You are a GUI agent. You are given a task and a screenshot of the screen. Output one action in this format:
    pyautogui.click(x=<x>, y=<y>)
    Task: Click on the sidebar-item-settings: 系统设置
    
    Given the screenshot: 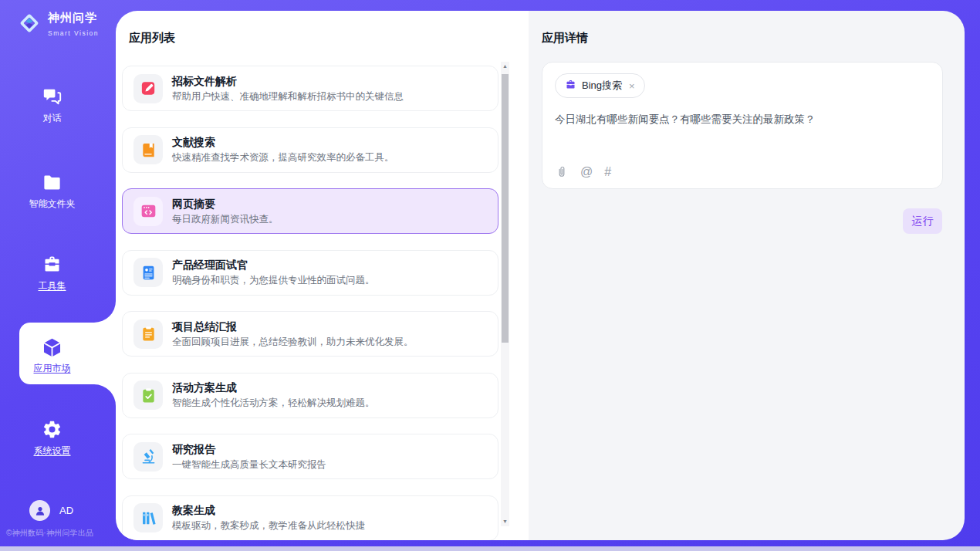 What is the action you would take?
    pyautogui.click(x=52, y=438)
    